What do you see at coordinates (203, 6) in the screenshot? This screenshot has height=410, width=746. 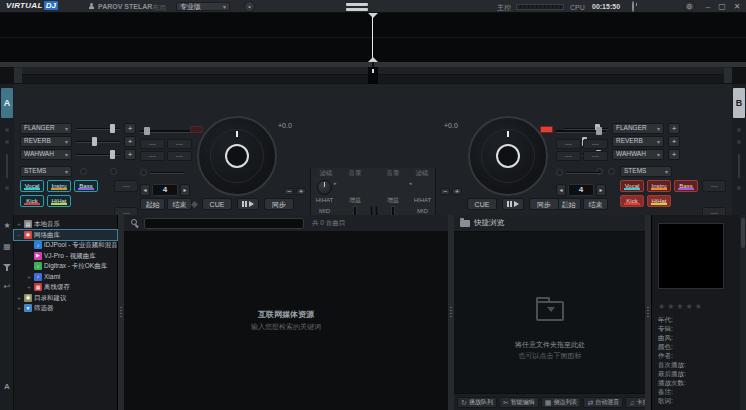 I see `layout-select: 专业版 ▾` at bounding box center [203, 6].